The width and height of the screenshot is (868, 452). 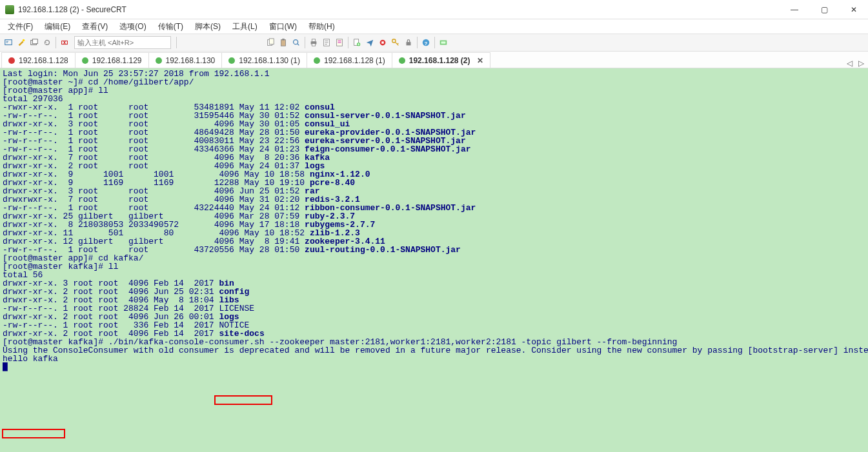 What do you see at coordinates (355, 61) in the screenshot?
I see `tab-label: 192.168.1.128 (1)` at bounding box center [355, 61].